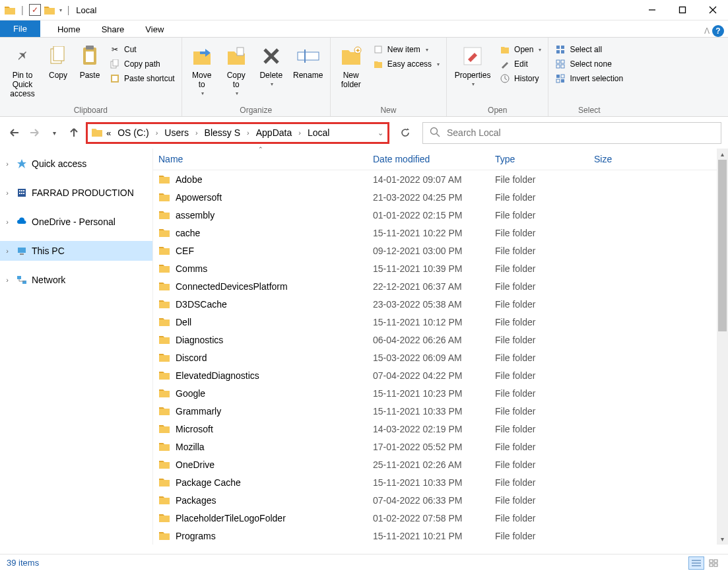 This screenshot has height=571, width=728. I want to click on move-to-button: Move to▾, so click(202, 69).